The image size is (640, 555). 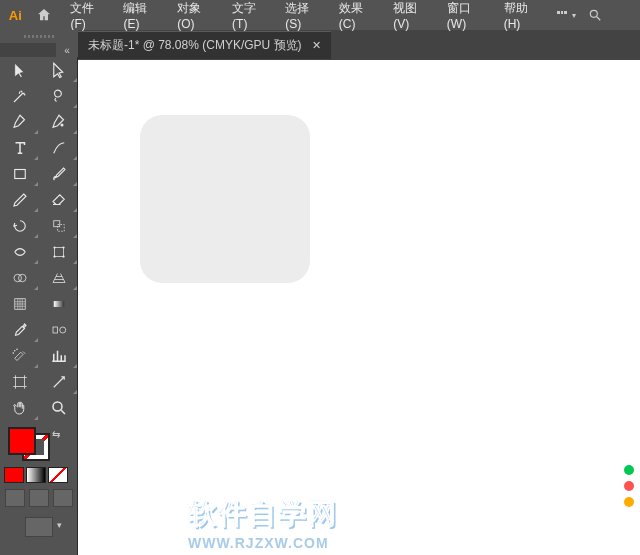 What do you see at coordinates (629, 502) in the screenshot?
I see `dot-yellow` at bounding box center [629, 502].